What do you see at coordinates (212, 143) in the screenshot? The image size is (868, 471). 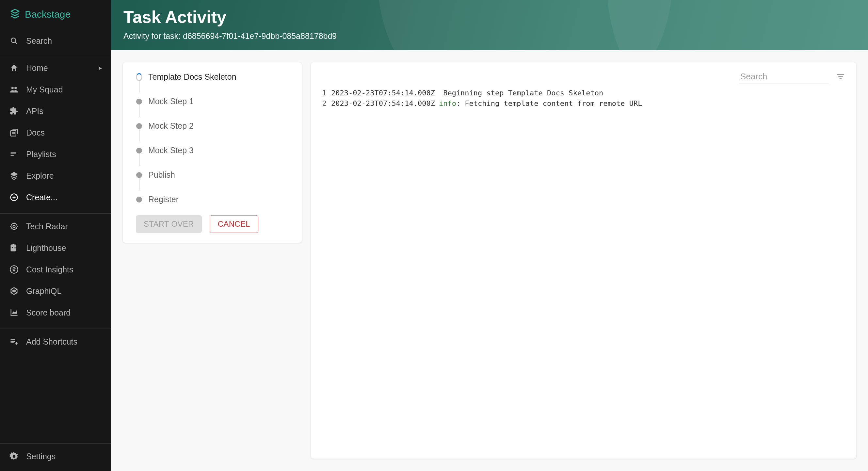 I see `step-list: Template Docs SkeletonMock Step 1Mock St…` at bounding box center [212, 143].